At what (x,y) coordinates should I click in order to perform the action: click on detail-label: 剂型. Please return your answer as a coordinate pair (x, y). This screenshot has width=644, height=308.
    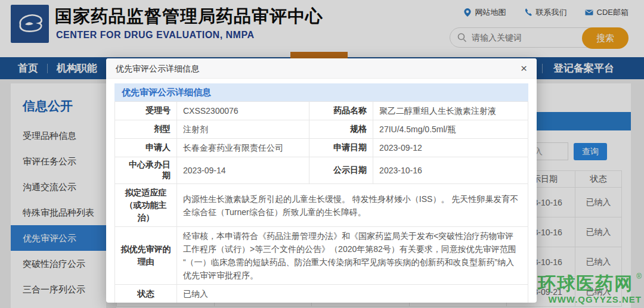
    Looking at the image, I should click on (146, 130).